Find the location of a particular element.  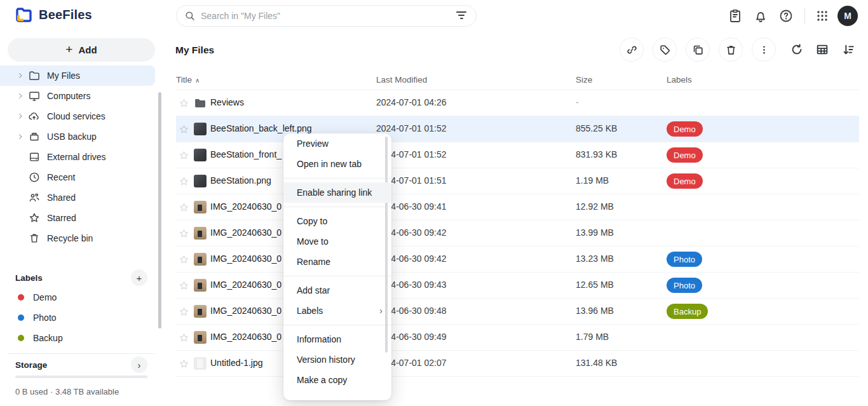

table-header: Title∧ Last Modified Size Labels is located at coordinates (517, 83).